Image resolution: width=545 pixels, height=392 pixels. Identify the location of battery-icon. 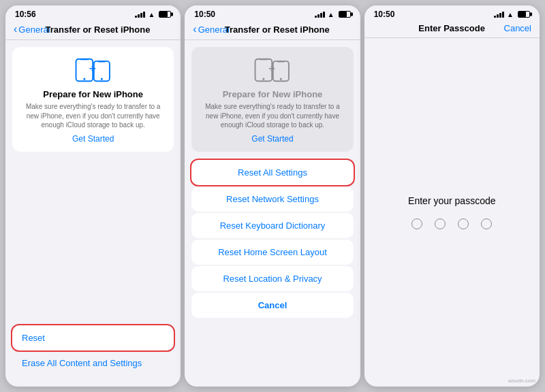
(165, 14).